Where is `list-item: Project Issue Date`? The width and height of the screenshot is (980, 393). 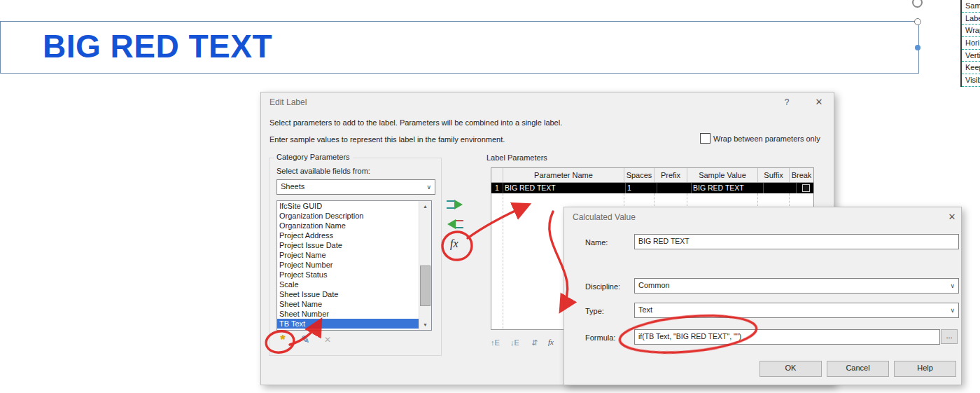
list-item: Project Issue Date is located at coordinates (354, 245).